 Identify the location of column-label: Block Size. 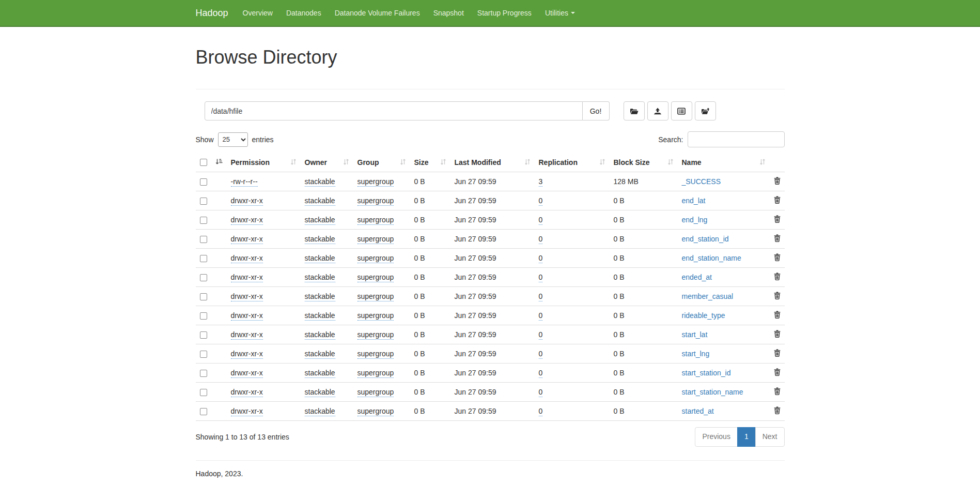
(632, 162).